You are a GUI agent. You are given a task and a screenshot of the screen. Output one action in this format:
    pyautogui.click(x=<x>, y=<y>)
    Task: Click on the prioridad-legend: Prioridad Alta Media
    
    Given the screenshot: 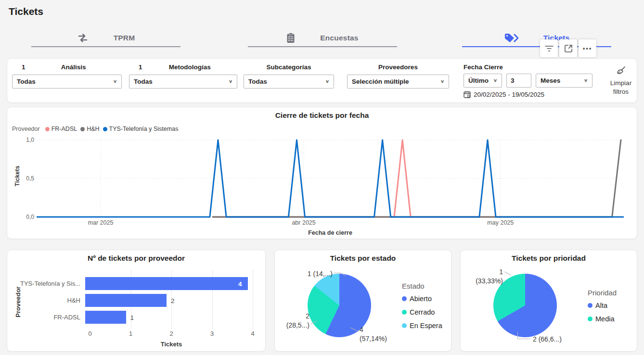 What is the action you would take?
    pyautogui.click(x=602, y=309)
    